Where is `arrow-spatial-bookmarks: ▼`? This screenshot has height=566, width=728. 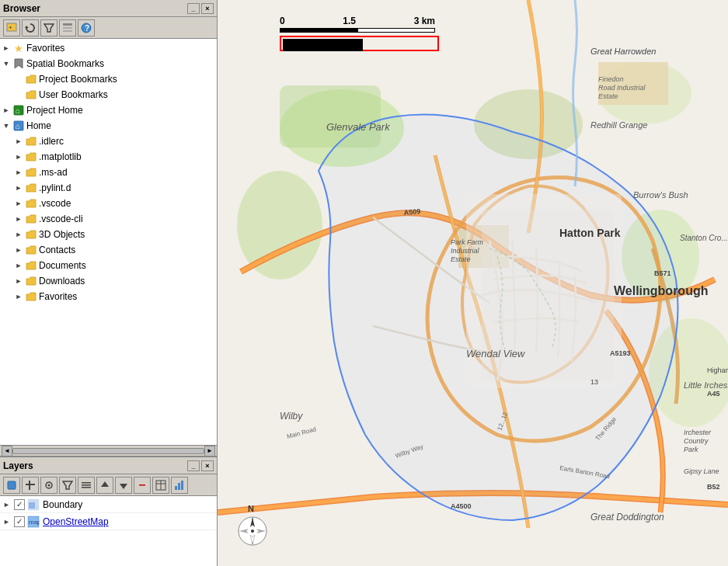
arrow-spatial-bookmarks: ▼ is located at coordinates (6, 64).